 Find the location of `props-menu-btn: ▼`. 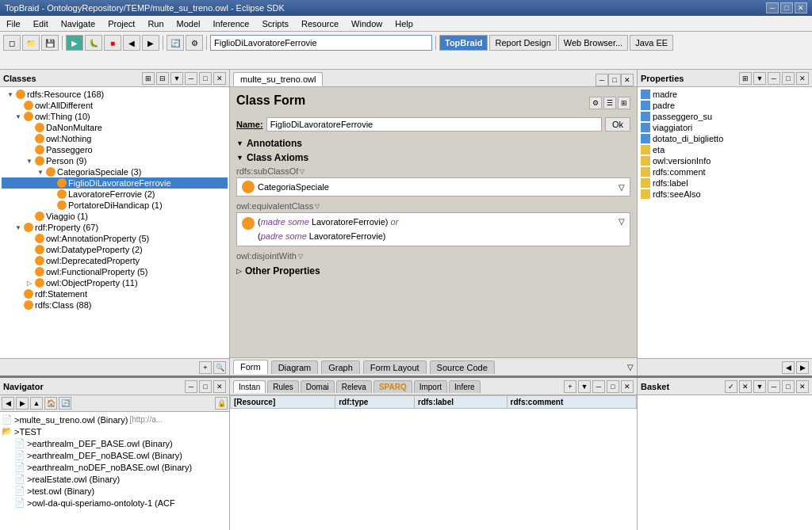

props-menu-btn: ▼ is located at coordinates (760, 78).